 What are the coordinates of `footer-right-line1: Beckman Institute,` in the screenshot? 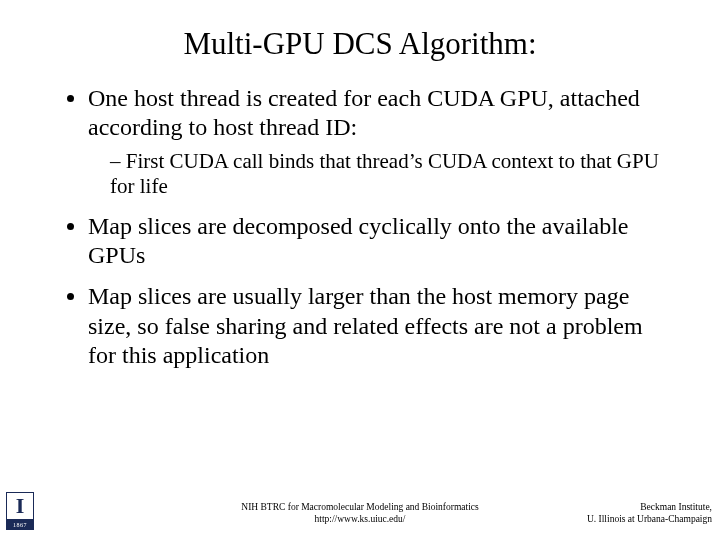 It's located at (650, 508).